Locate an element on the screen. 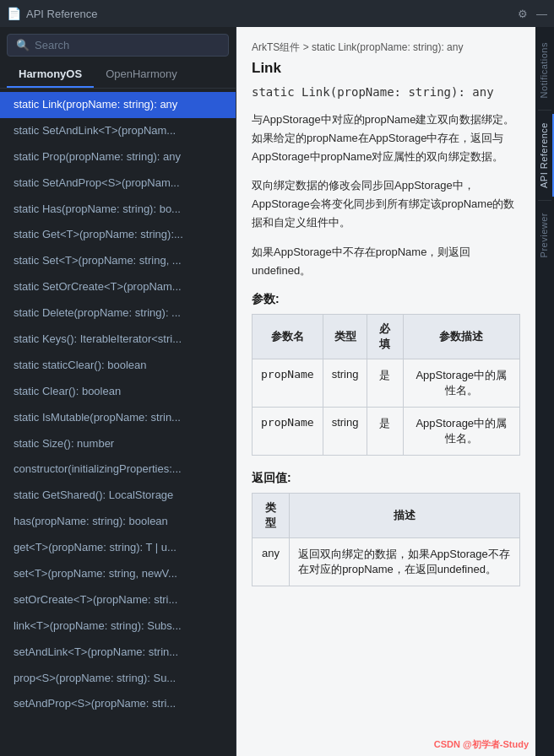  nav-item-6: static Set<T>(propName: string, ... is located at coordinates (118, 262).